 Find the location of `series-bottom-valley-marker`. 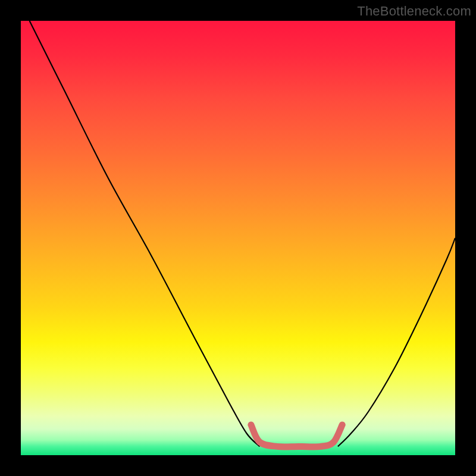

series-bottom-valley-marker is located at coordinates (296, 436).